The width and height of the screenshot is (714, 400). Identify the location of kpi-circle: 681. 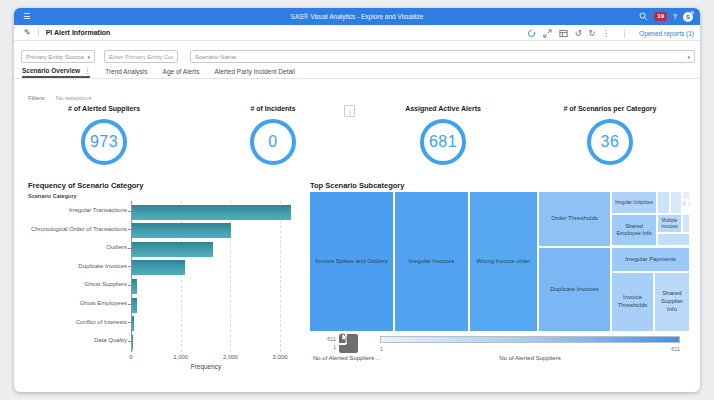
(443, 142).